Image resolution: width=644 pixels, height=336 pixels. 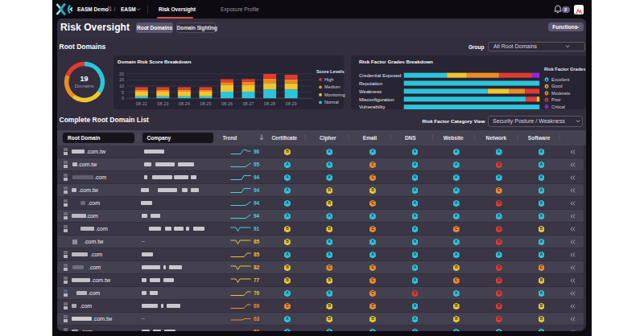 I want to click on svg-text: 08-23, so click(x=163, y=103).